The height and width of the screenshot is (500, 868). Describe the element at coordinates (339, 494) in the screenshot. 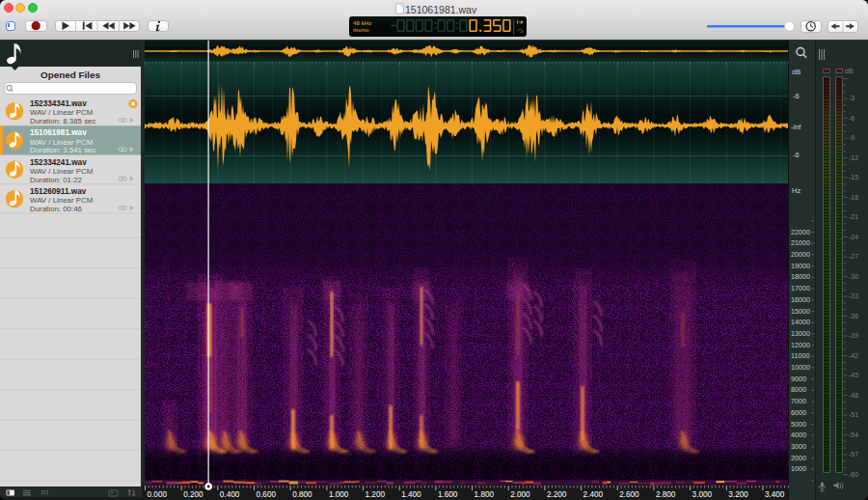

I see `svg-text: 1.000` at that location.